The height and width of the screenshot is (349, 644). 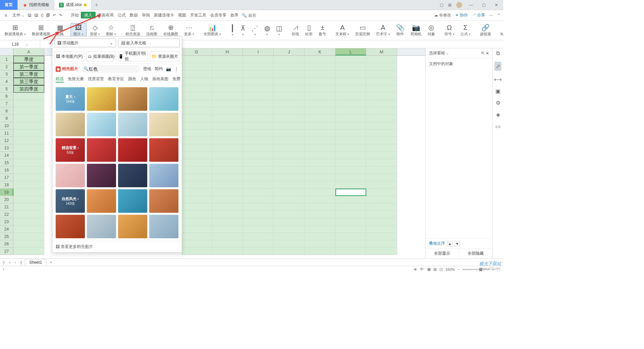 What do you see at coordinates (60, 15) in the screenshot?
I see `redo-icon: ↷` at bounding box center [60, 15].